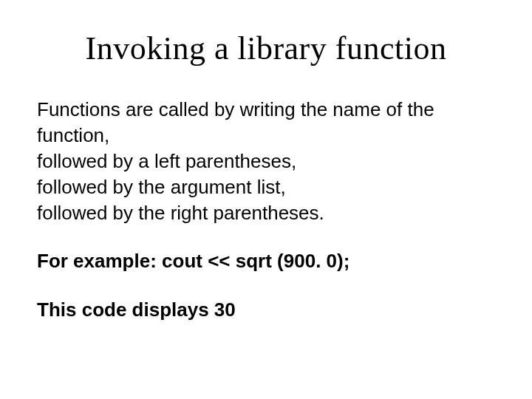  What do you see at coordinates (266, 123) in the screenshot?
I see `body-line-1: Functions are called by writing the name…` at bounding box center [266, 123].